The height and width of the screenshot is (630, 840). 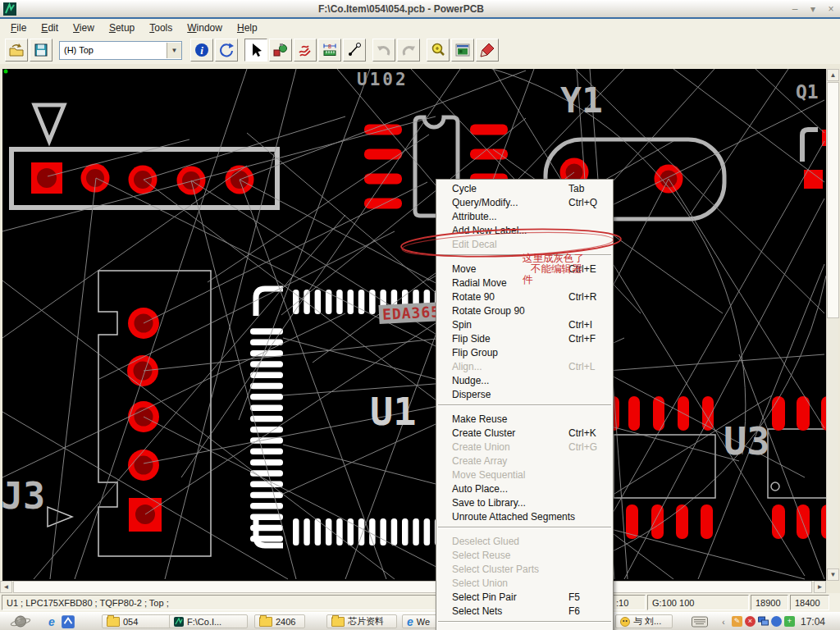 I want to click on menu-item-label: Rotate Group 90, so click(x=489, y=311).